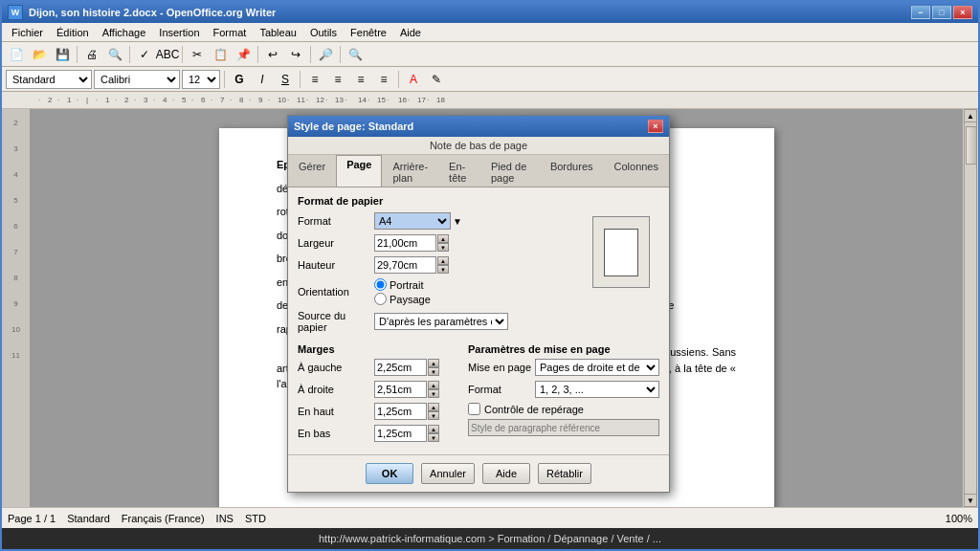 The height and width of the screenshot is (551, 980). I want to click on hauteur-down: ▼, so click(443, 270).